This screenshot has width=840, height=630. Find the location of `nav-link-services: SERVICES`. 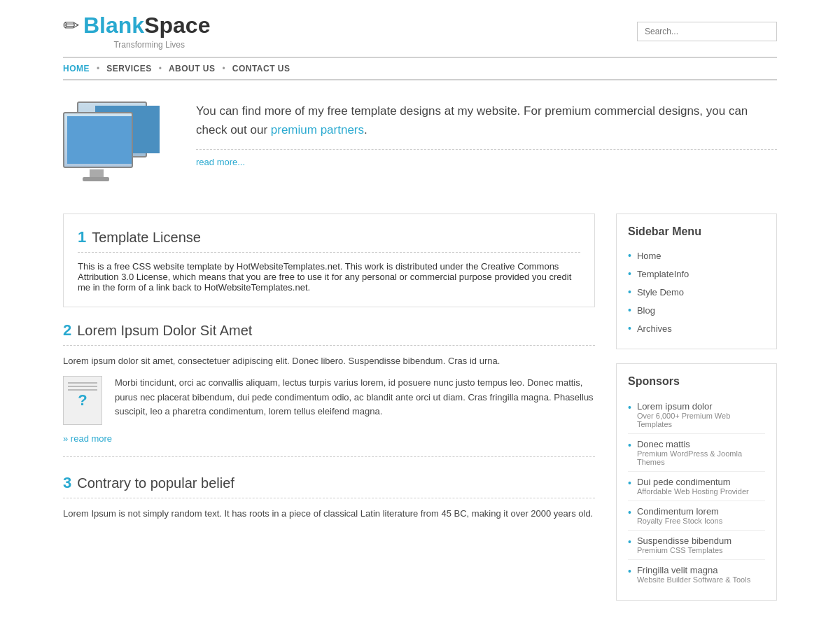

nav-link-services: SERVICES is located at coordinates (129, 69).